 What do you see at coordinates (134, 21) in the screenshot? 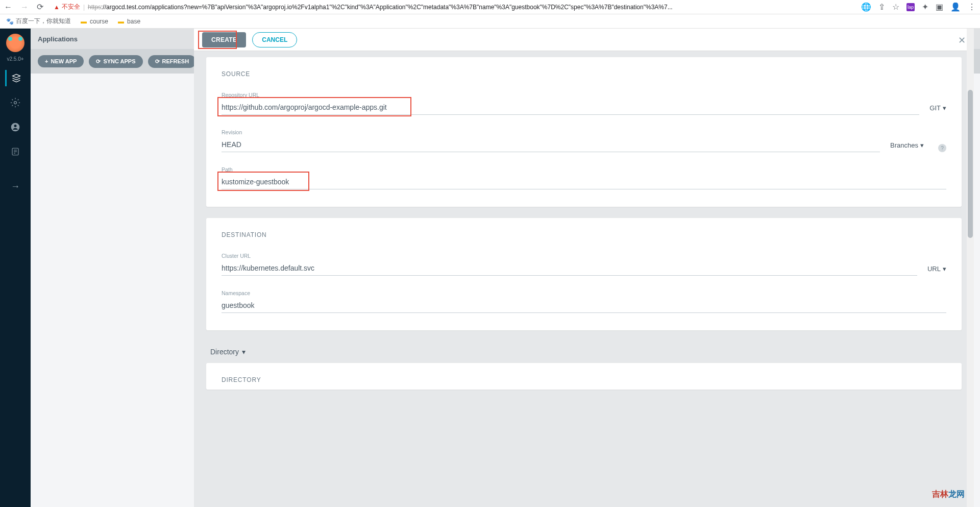
I see `bookmark-label: base` at bounding box center [134, 21].